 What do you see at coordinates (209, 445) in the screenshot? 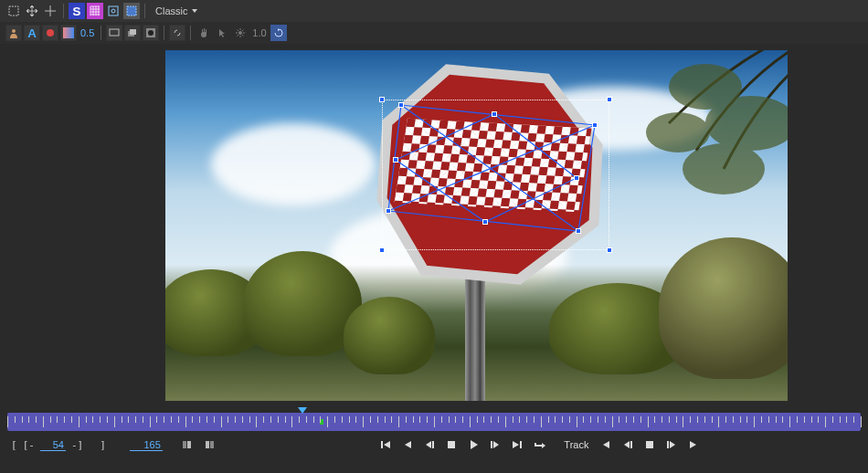
I see `ghost-next-icon` at bounding box center [209, 445].